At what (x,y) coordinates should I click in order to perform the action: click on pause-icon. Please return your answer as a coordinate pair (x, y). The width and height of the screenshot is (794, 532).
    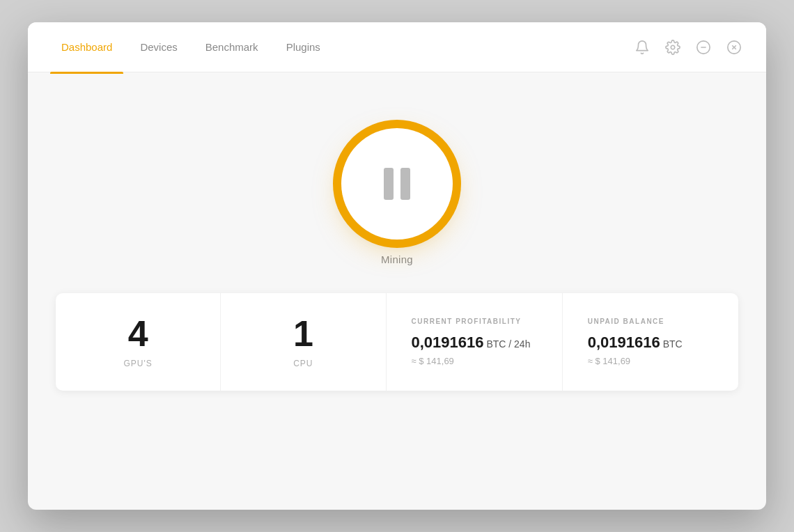
    Looking at the image, I should click on (397, 184).